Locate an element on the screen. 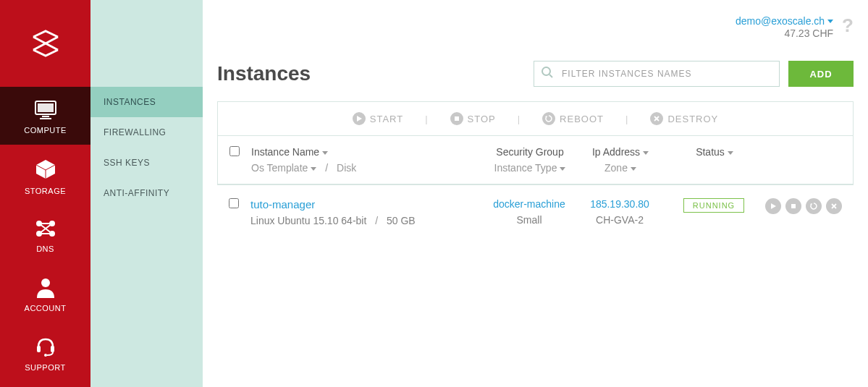  row-start-button is located at coordinates (773, 206).